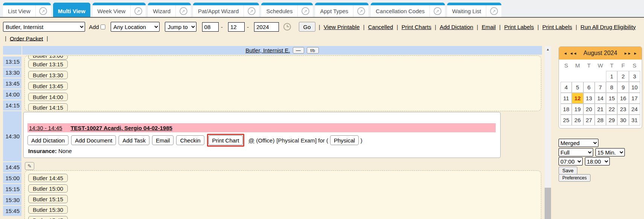  I want to click on tab-schedules: Schedules ↗, so click(287, 10).